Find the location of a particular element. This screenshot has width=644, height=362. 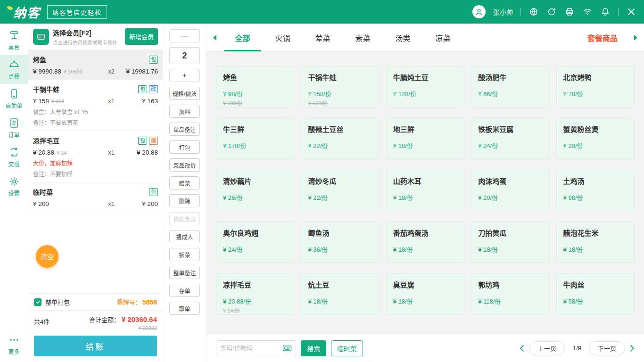

action-reprice-button: 菜品改价 is located at coordinates (185, 165).